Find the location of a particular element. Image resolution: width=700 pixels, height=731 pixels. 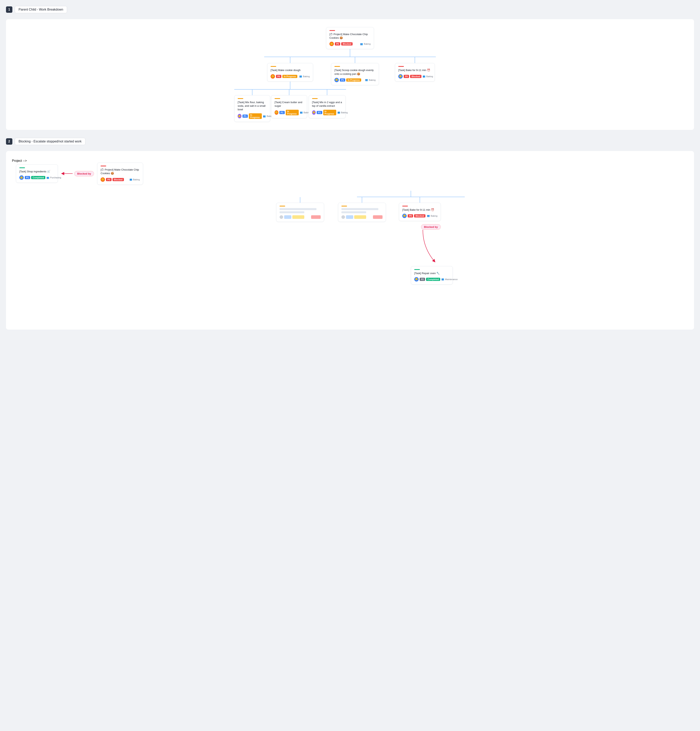

section2-level2: [Task] Bake for 9-11 min ⏰ 🙂 P0 Blocked … is located at coordinates (350, 232).